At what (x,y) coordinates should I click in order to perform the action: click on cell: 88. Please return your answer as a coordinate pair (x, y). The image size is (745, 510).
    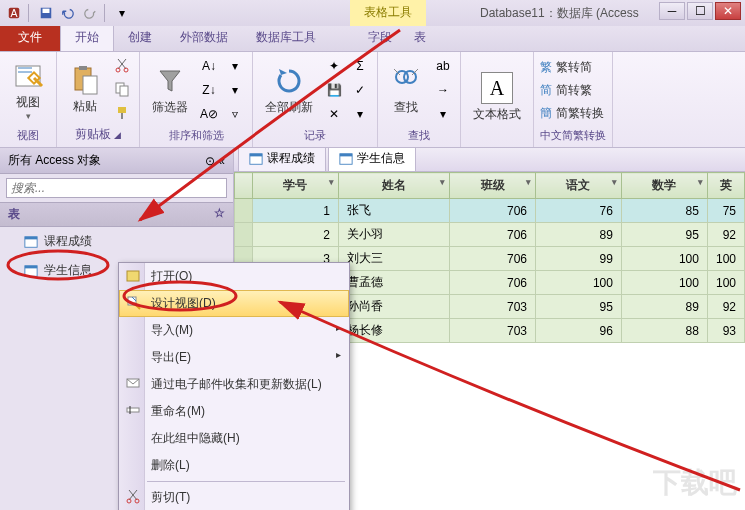
    Looking at the image, I should click on (664, 331).